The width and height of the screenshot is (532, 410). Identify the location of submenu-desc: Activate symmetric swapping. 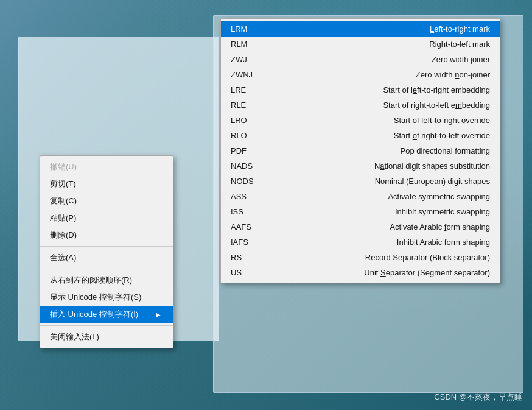
(379, 196).